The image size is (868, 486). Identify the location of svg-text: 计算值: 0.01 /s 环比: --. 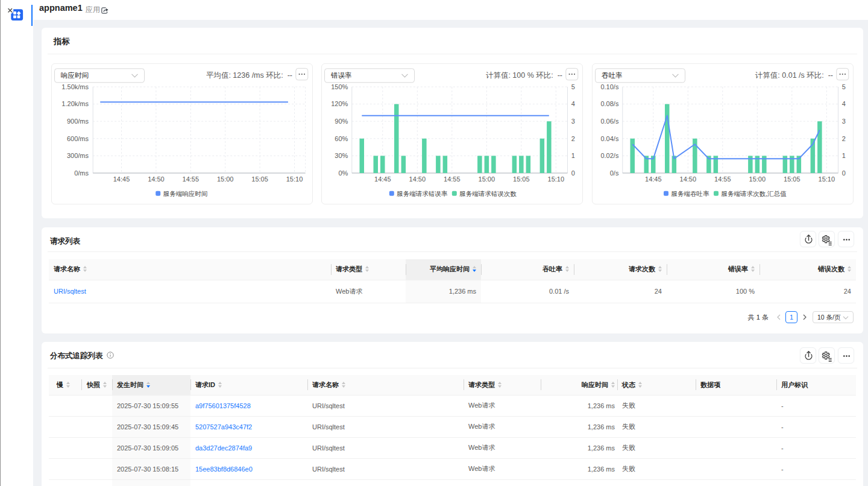
(793, 75).